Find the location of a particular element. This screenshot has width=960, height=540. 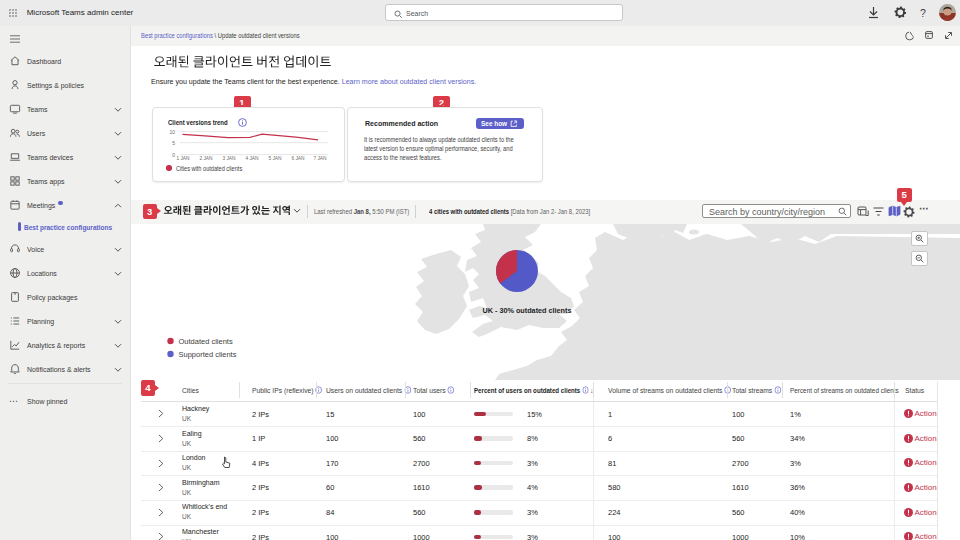

svg-text: Supported clients is located at coordinates (208, 354).